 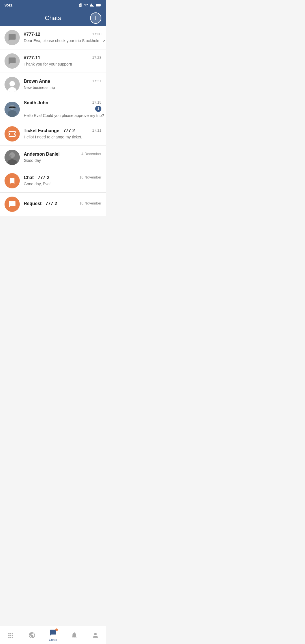 What do you see at coordinates (74, 635) in the screenshot?
I see `nav-item-bell` at bounding box center [74, 635].